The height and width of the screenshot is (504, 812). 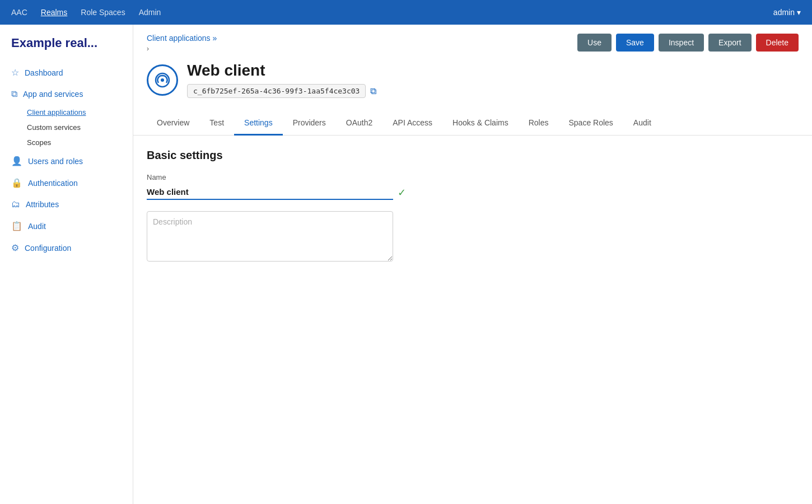 I want to click on top-navigation: AAC Realms Role Spaces Admin admin ▾, so click(x=406, y=12).